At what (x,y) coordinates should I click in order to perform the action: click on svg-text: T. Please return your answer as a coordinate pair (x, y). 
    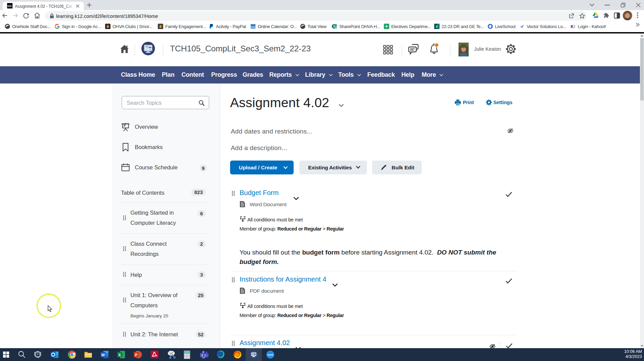
    Looking at the image, I should click on (202, 356).